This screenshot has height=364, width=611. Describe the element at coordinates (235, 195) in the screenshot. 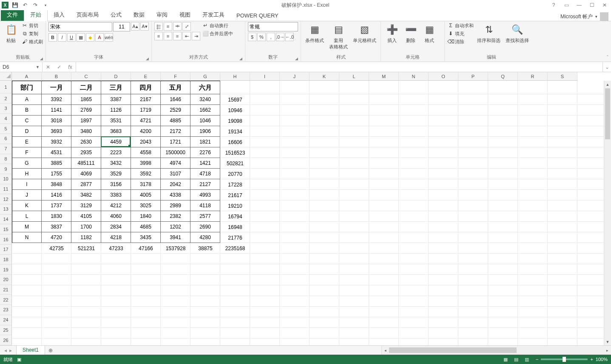

I see `cell: 21617` at that location.